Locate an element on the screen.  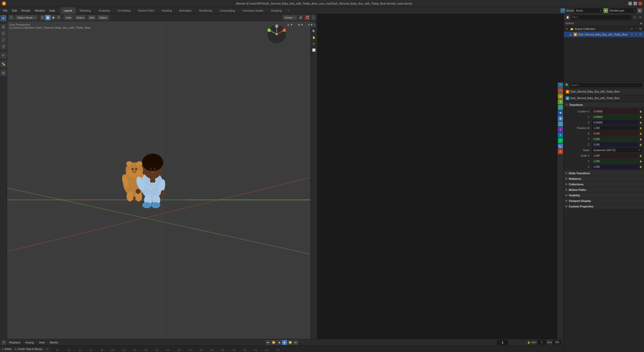
location-z-lock: 🔒 is located at coordinates (641, 123).